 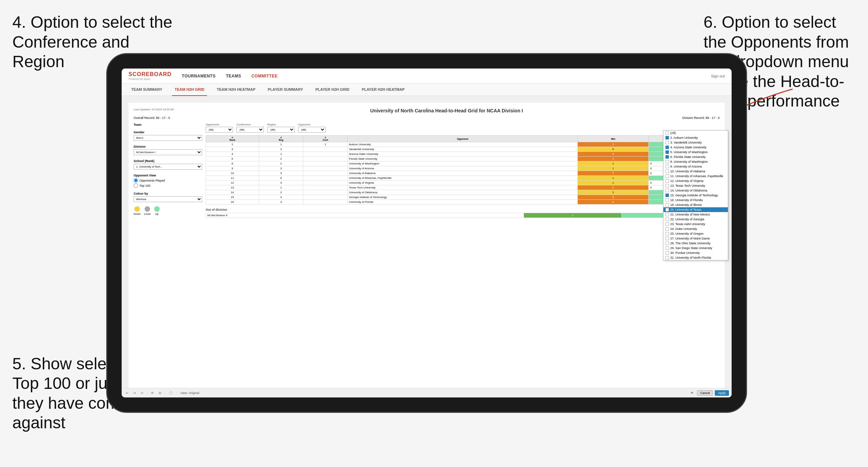 I want to click on nav-committee: COMMITTEE, so click(x=265, y=76).